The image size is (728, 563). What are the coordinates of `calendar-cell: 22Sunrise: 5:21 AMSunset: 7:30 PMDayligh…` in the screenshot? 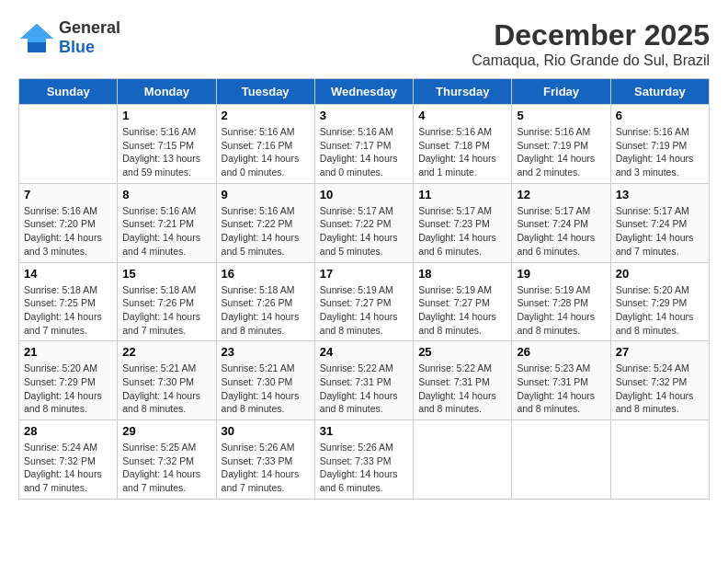 It's located at (167, 381).